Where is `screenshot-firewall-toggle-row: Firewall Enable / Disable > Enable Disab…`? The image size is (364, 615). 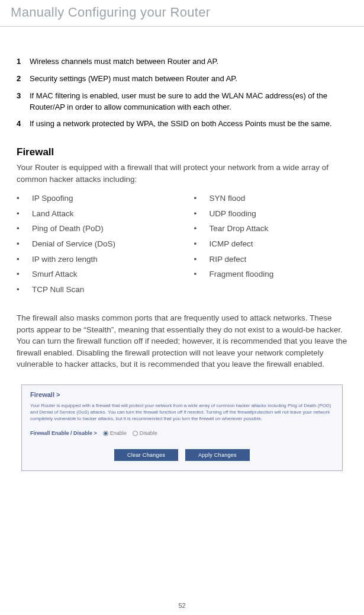 screenshot-firewall-toggle-row: Firewall Enable / Disable > Enable Disab… is located at coordinates (182, 433).